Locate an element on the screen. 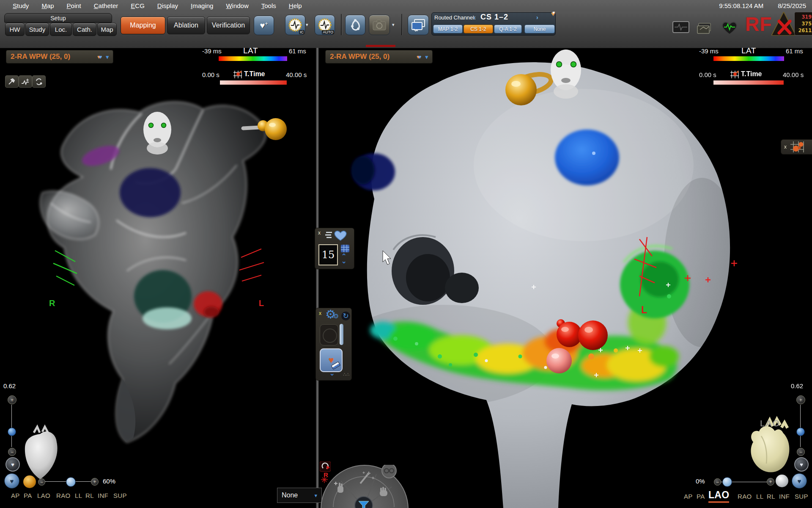 This screenshot has height=508, width=812. verification-button: Verification is located at coordinates (228, 25).